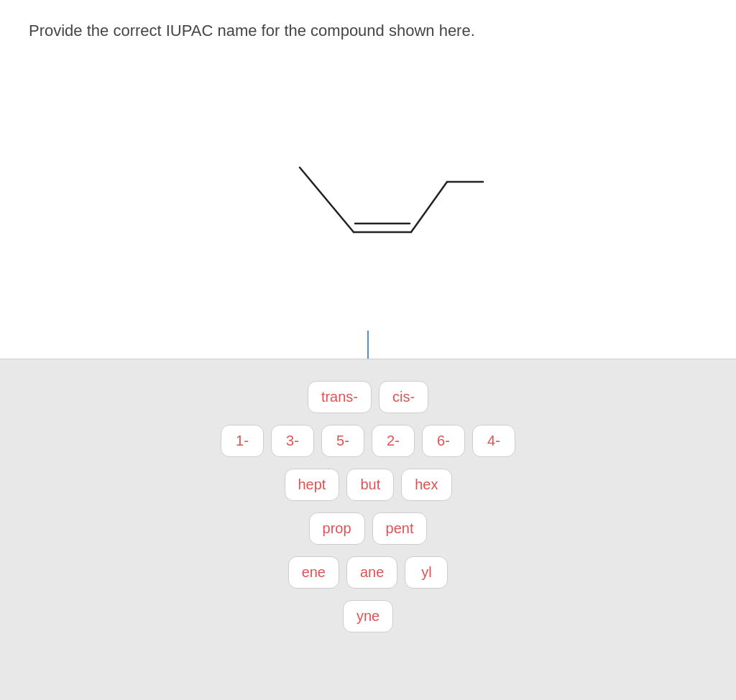 The width and height of the screenshot is (736, 700). Describe the element at coordinates (368, 359) in the screenshot. I see `divider` at that location.